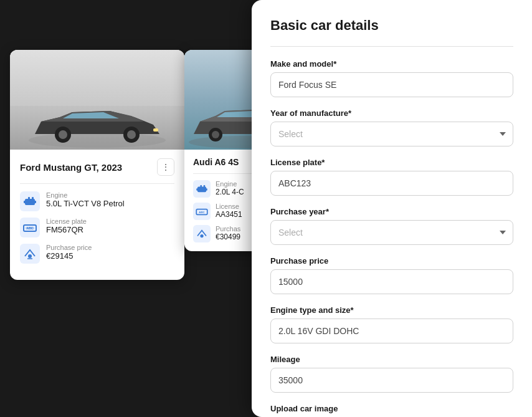 The width and height of the screenshot is (532, 417). Describe the element at coordinates (85, 203) in the screenshot. I see `mustang-engine-value: 5.0L Ti-VCT V8 Petrol` at that location.